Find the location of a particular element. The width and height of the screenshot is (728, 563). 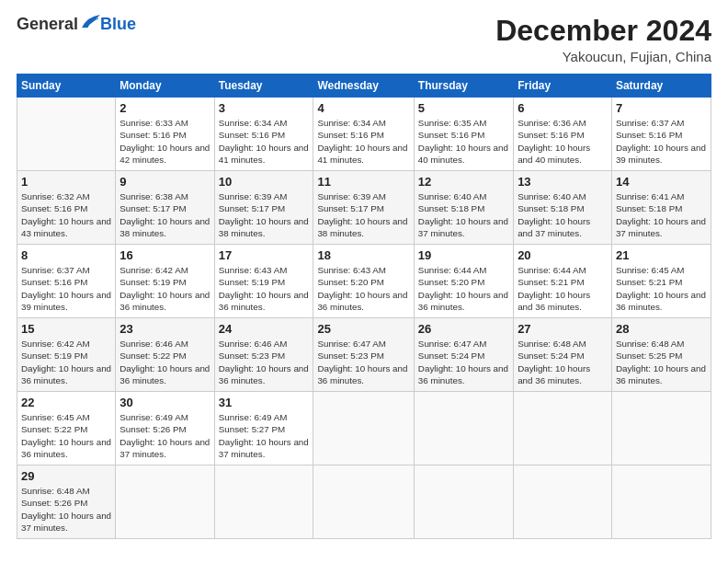

logo-general-text: General is located at coordinates (48, 24).